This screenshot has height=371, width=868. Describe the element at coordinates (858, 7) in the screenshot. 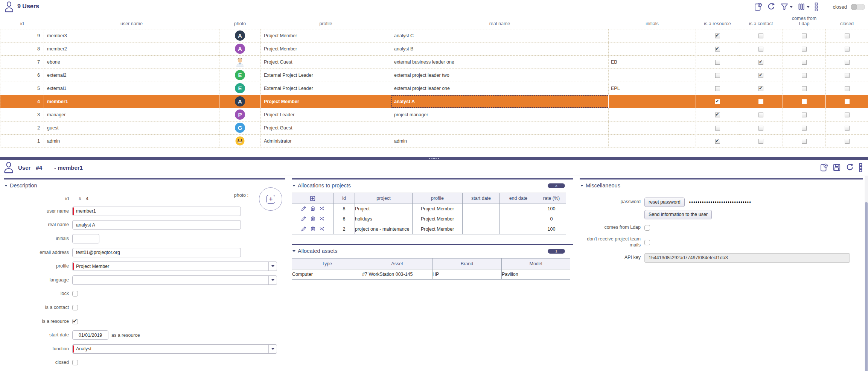

I see `closed-toggle` at that location.